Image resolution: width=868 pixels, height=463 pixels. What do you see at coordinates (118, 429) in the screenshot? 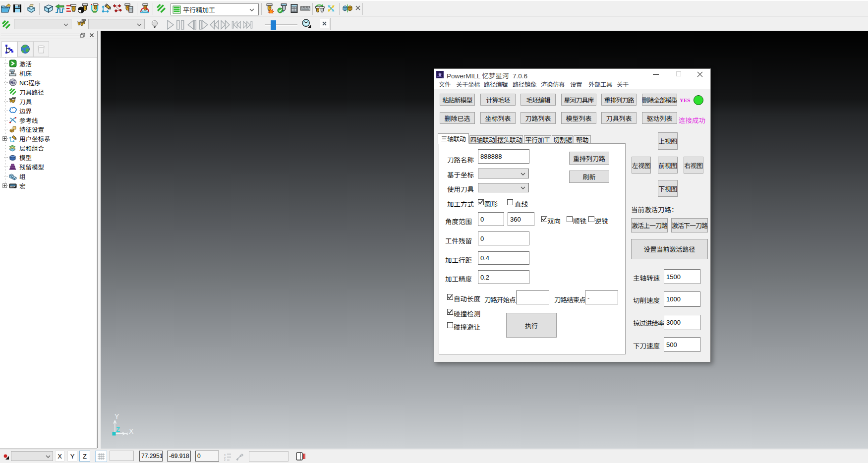
I see `svg-text: Z` at bounding box center [118, 429].